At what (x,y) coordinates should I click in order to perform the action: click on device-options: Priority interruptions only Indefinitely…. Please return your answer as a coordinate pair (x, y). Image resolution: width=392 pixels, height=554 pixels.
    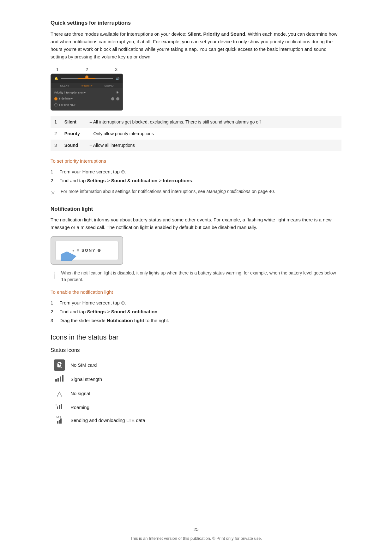
    Looking at the image, I should click on (87, 99).